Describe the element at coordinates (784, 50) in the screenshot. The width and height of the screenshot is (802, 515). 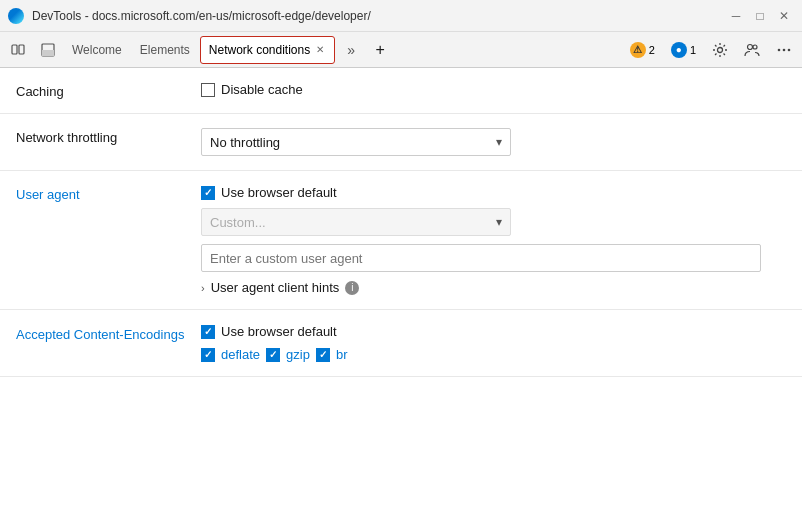
I see `more-options-button` at that location.